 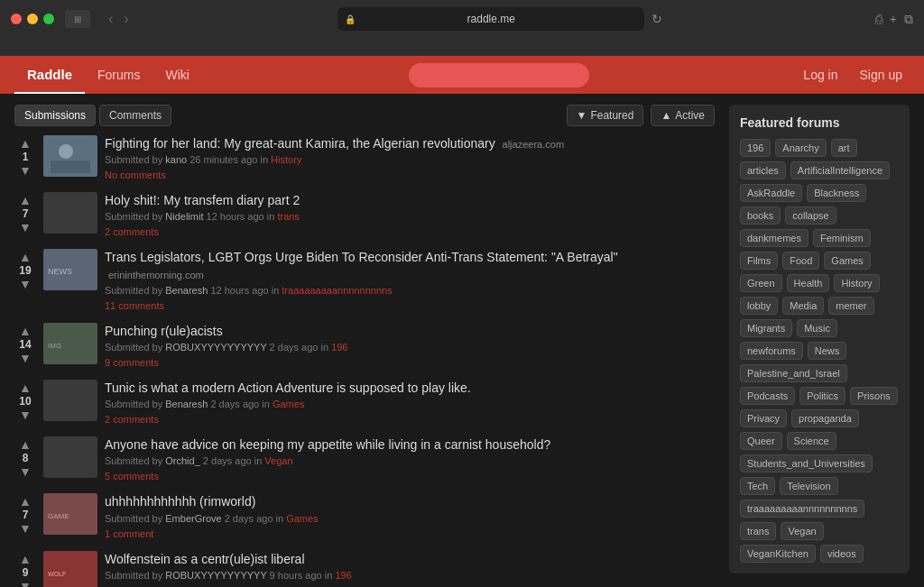 What do you see at coordinates (856, 283) in the screenshot?
I see `forum-tag: History` at bounding box center [856, 283].